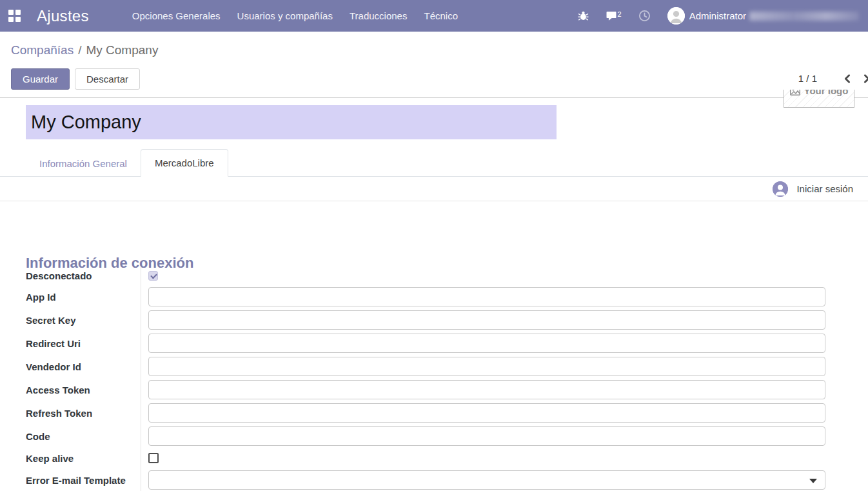 The height and width of the screenshot is (500, 868). I want to click on debug-bug-icon, so click(583, 15).